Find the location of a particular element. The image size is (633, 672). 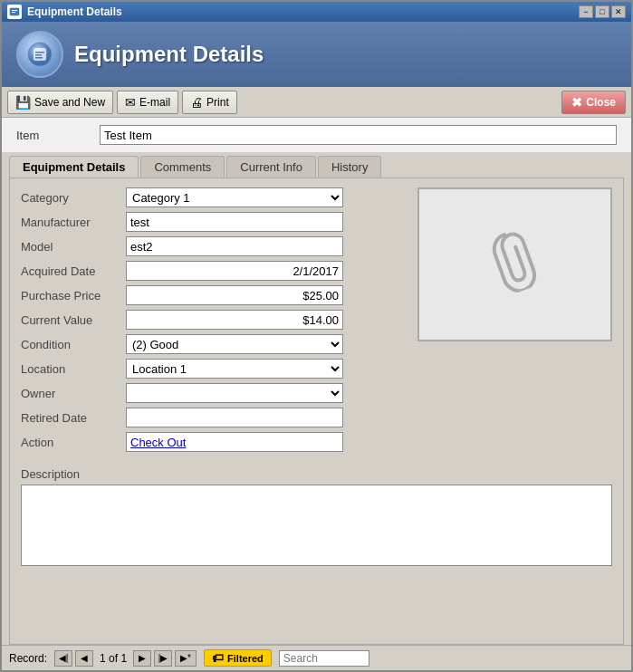

location-select: Location 1 is located at coordinates (235, 369).